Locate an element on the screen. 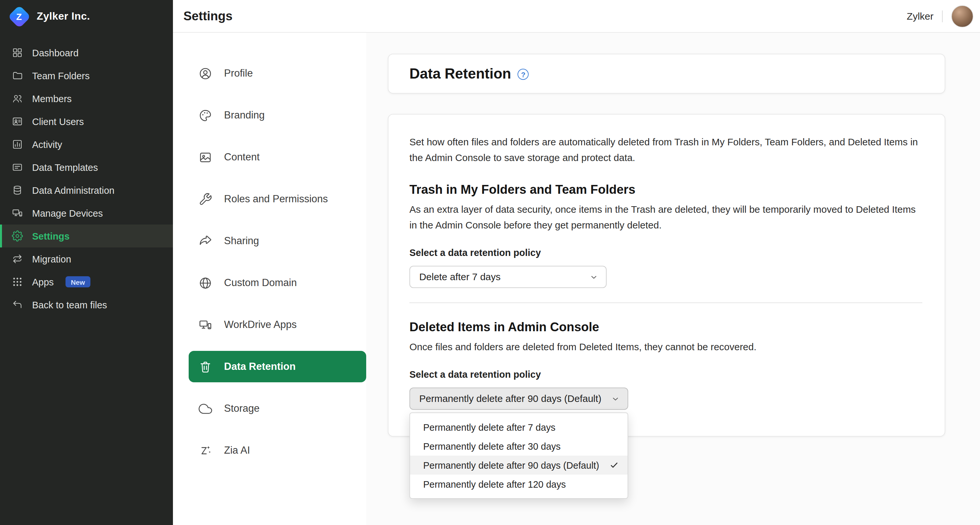  dropdown-option-permanently-delete-after-7-days: Permanently delete after 7 days is located at coordinates (519, 427).